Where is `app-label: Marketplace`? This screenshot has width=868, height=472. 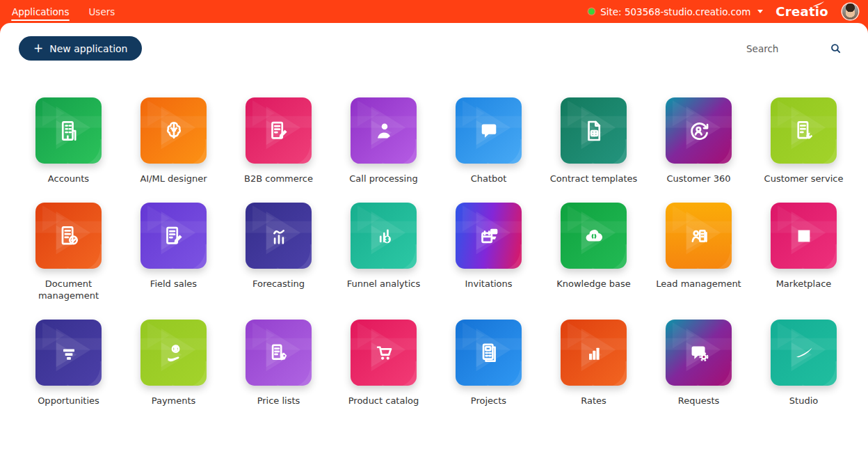
app-label: Marketplace is located at coordinates (804, 284).